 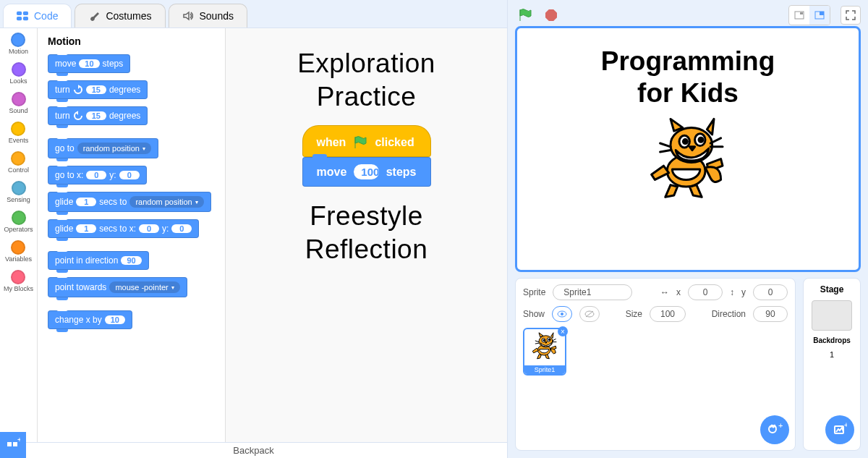 What do you see at coordinates (19, 259) in the screenshot?
I see `category-label: Variables` at bounding box center [19, 259].